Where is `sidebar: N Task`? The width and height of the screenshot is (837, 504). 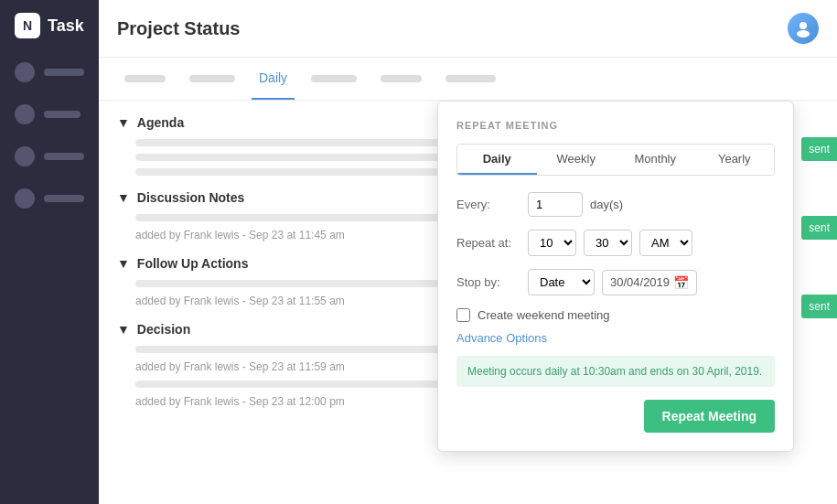
sidebar: N Task is located at coordinates (49, 252).